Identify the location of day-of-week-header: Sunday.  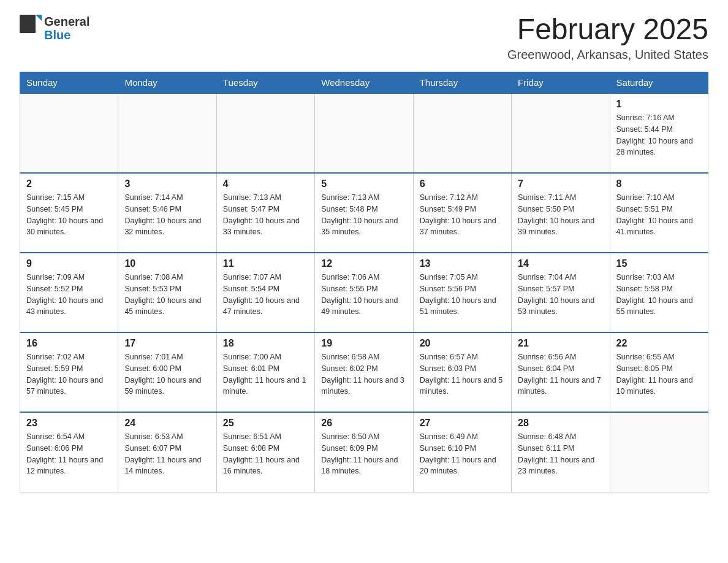
(69, 83).